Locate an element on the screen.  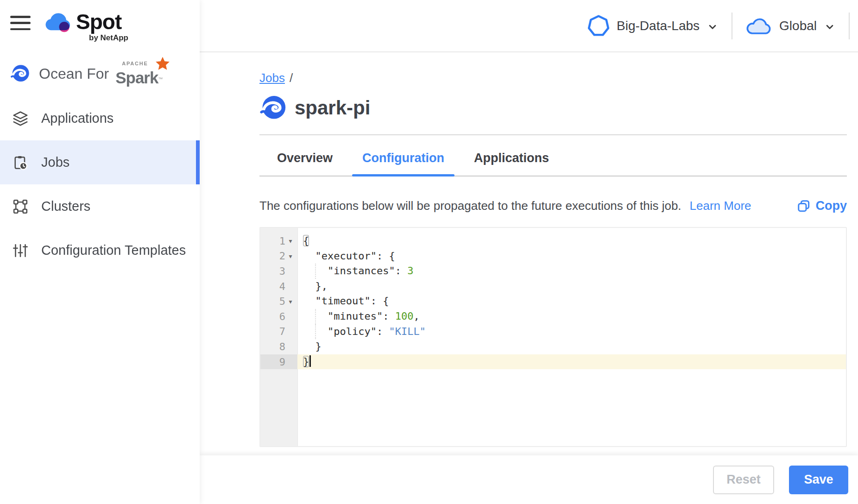
code-line-1: 1▾{ is located at coordinates (553, 241).